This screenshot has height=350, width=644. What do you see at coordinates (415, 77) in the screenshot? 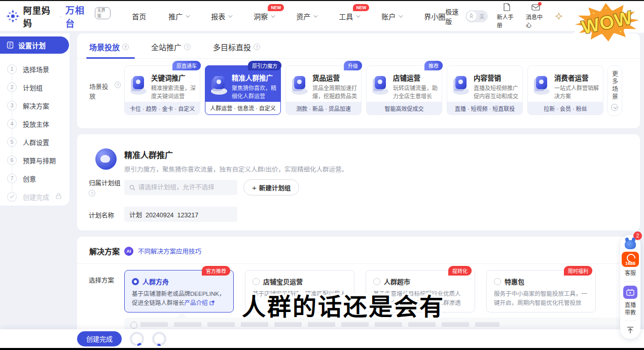
I see `scene-title: 店铺运营` at bounding box center [415, 77].